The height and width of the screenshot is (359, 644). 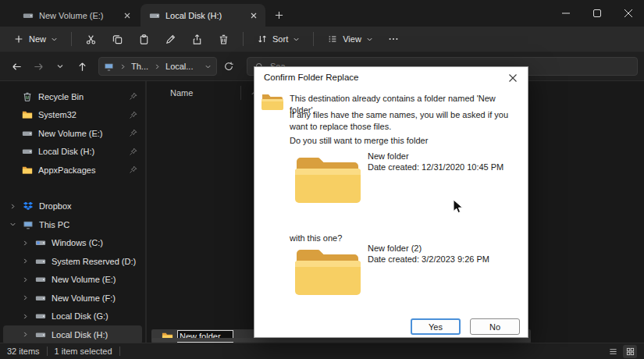 I want to click on column-header-name: Name, so click(x=214, y=93).